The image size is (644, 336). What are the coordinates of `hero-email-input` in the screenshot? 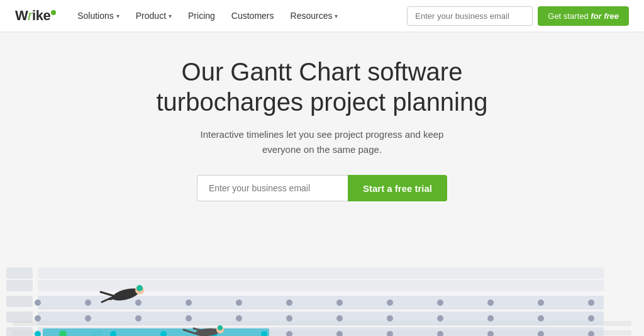 It's located at (272, 188).